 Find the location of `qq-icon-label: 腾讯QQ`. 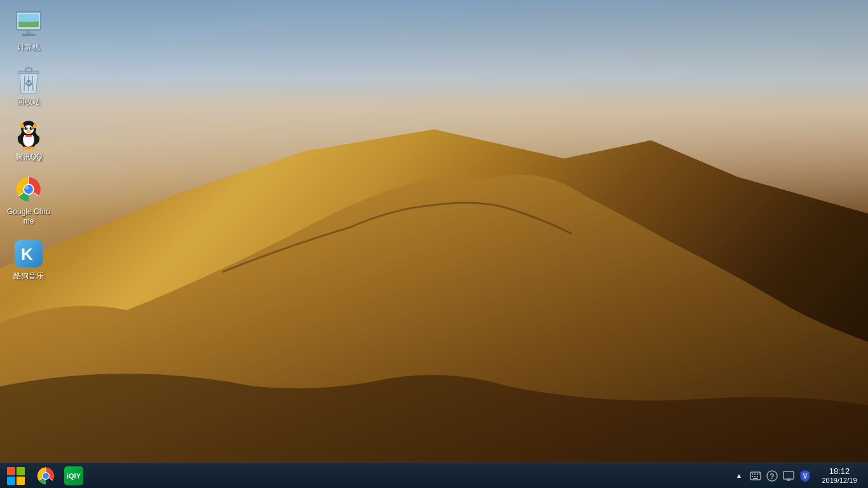

qq-icon-label: 腾讯QQ is located at coordinates (29, 157).